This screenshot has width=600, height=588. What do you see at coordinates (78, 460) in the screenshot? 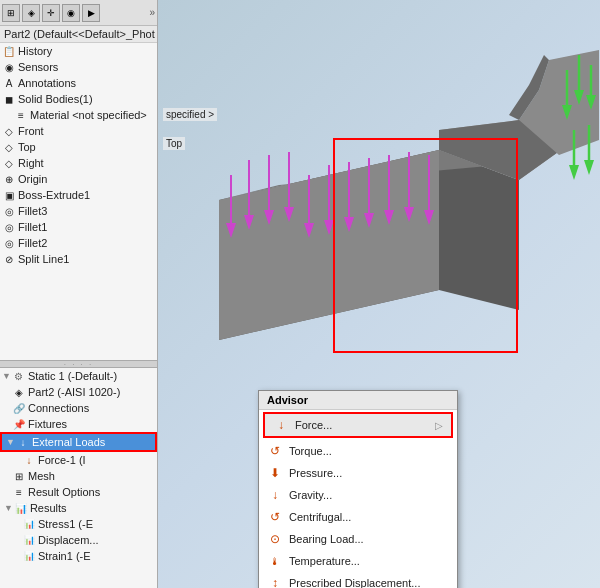
I see `tree-item-force1: ↓ Force-1 (I` at bounding box center [78, 460].